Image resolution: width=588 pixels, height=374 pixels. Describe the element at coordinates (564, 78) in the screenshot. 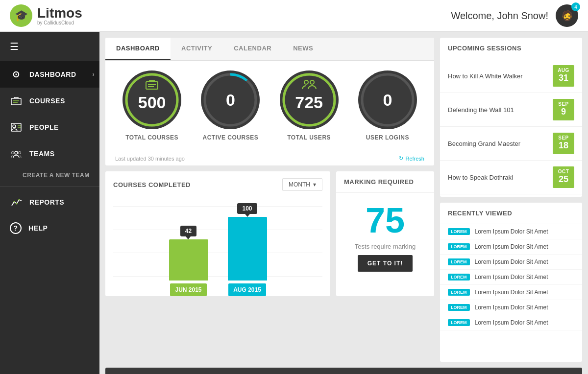

I see `session-day-0: 31` at that location.